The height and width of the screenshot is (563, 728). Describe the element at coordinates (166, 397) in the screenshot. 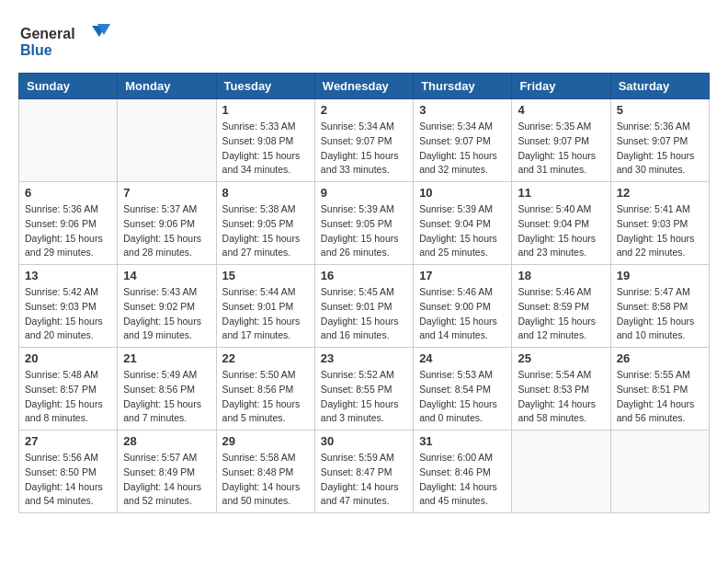

I see `day-info: Sunrise: 5:49 AM Sunset: 8:56 PM Dayligh…` at that location.